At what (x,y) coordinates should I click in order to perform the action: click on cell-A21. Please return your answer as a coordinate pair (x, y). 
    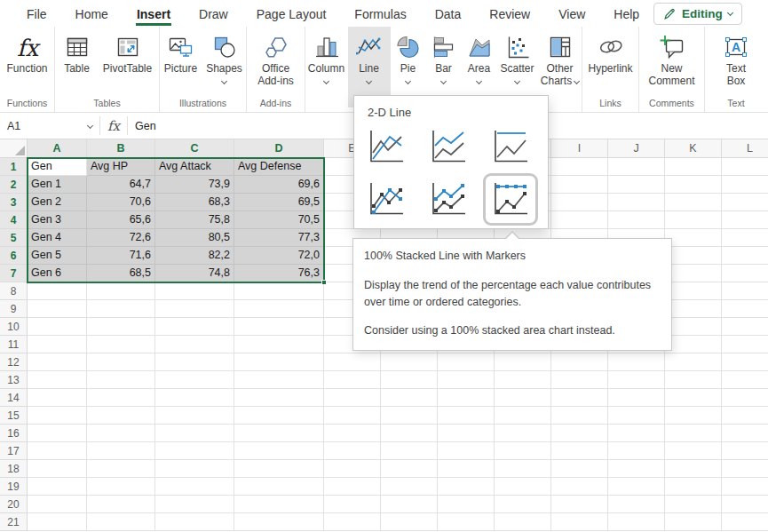
    Looking at the image, I should click on (57, 522).